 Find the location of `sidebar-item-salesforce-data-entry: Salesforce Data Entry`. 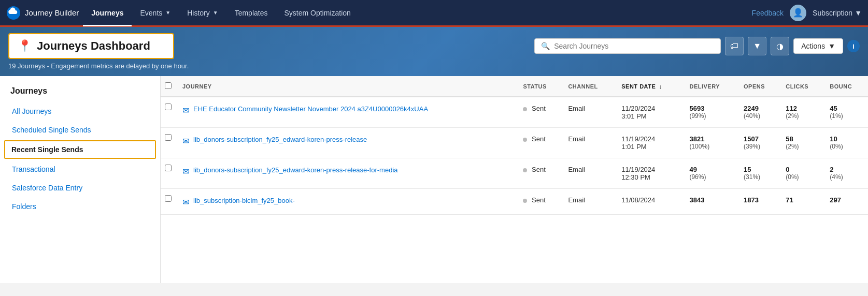

sidebar-item-salesforce-data-entry: Salesforce Data Entry is located at coordinates (80, 188).